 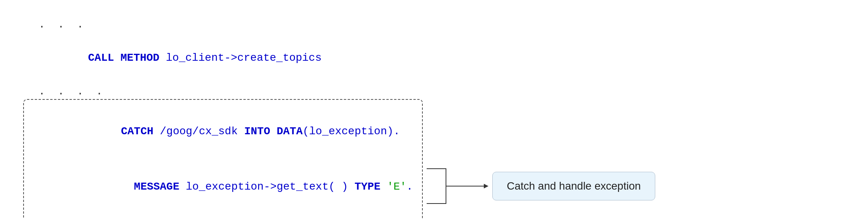 What do you see at coordinates (384, 186) in the screenshot?
I see `type-val` at bounding box center [384, 186].